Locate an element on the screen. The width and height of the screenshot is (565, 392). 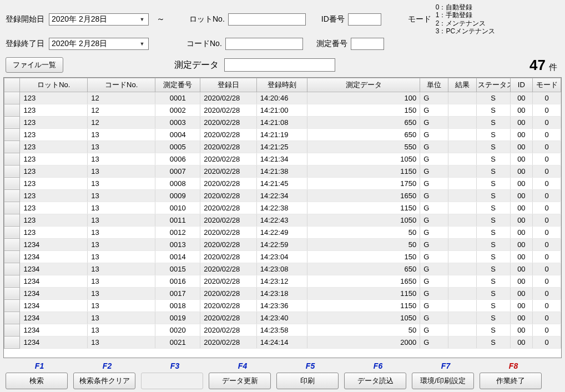
toolbar-row: ファイル一覧 測定データ 47 件 is located at coordinates (282, 66).